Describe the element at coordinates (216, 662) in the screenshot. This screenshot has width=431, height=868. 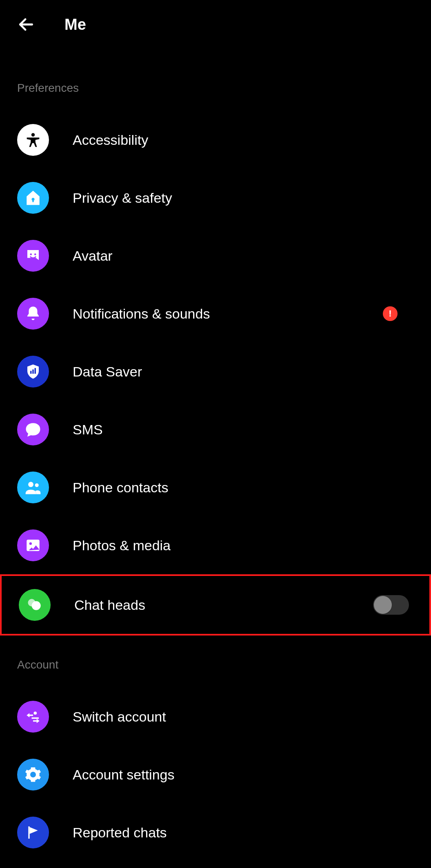
I see `section-header-account: Account` at that location.